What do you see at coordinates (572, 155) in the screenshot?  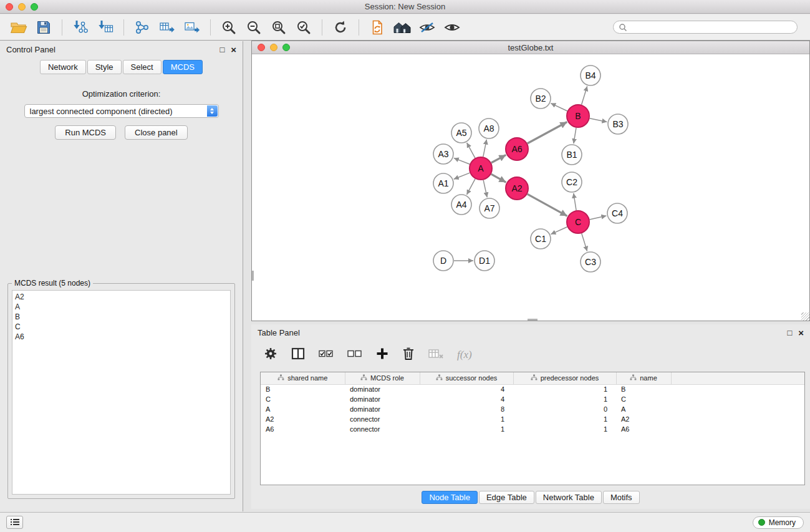 I see `graph-node-B1: B1` at bounding box center [572, 155].